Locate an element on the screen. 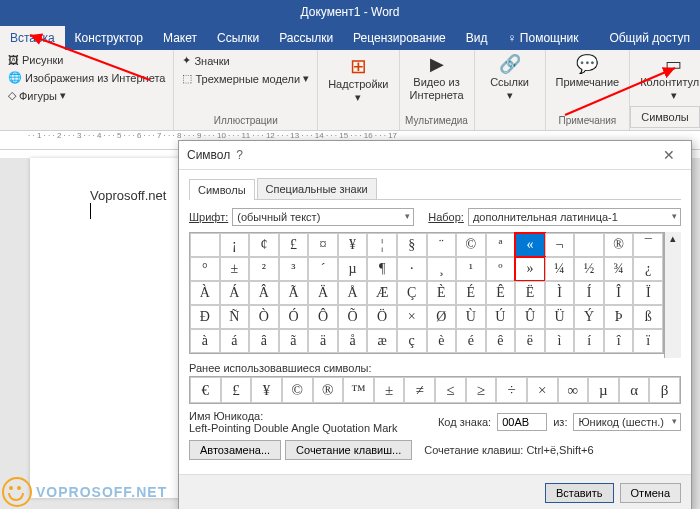  char-cell: é is located at coordinates (471, 341).